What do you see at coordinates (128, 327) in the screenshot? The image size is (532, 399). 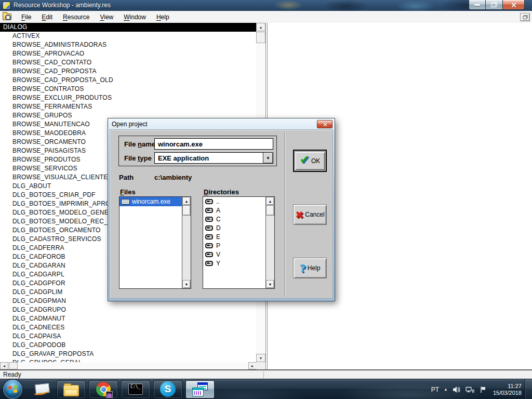 I see `resource-list-item: DLG_CADNECES` at bounding box center [128, 327].